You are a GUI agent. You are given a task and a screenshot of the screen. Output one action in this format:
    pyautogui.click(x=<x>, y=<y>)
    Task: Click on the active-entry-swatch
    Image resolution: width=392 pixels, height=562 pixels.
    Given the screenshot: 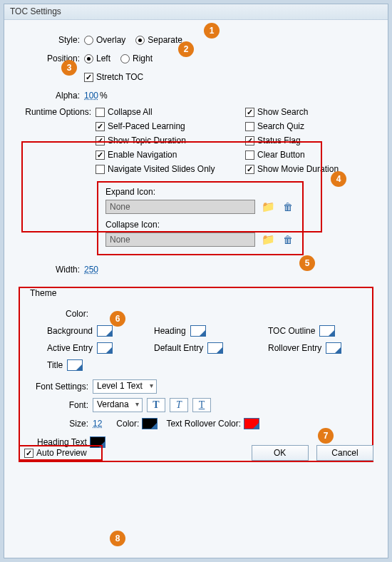 What is the action you would take?
    pyautogui.click(x=105, y=348)
    